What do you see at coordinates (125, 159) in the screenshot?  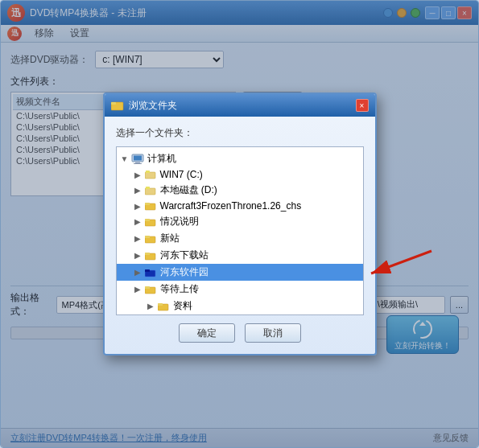 I see `expand-icon-computer: ▼` at bounding box center [125, 159].